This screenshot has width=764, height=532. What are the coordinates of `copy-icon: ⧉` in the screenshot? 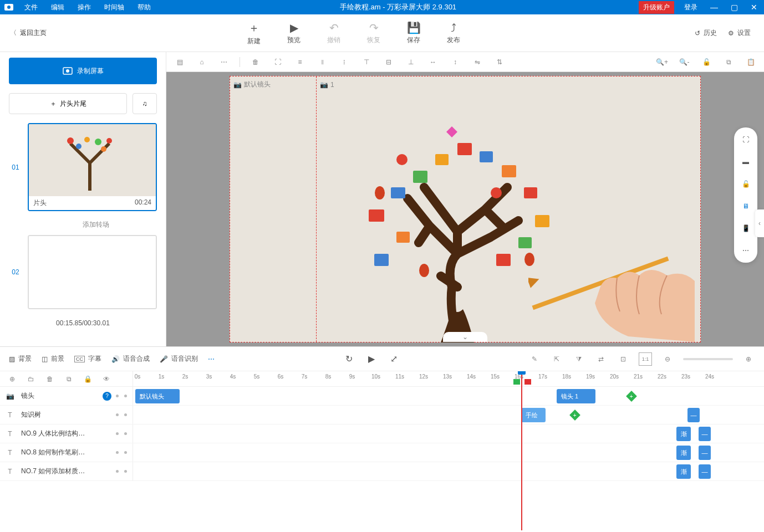 It's located at (729, 62).